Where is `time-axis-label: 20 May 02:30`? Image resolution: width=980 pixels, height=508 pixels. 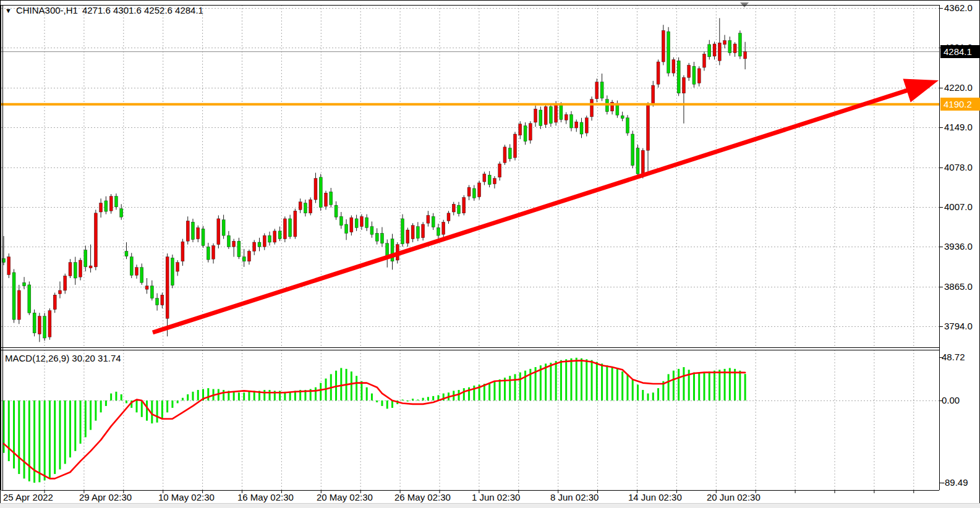 time-axis-label: 20 May 02:30 is located at coordinates (345, 497).